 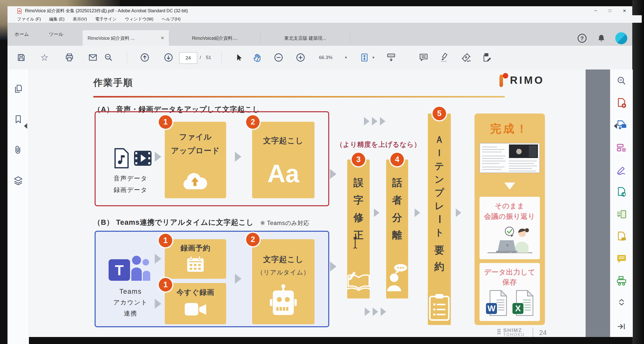 I want to click on fill-sign-pen-icon, so click(x=466, y=58).